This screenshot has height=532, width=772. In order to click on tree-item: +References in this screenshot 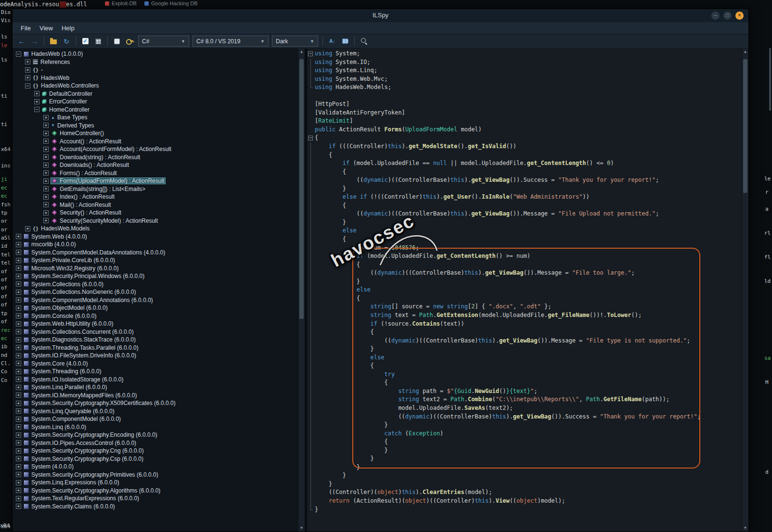, I will do `click(155, 63)`.